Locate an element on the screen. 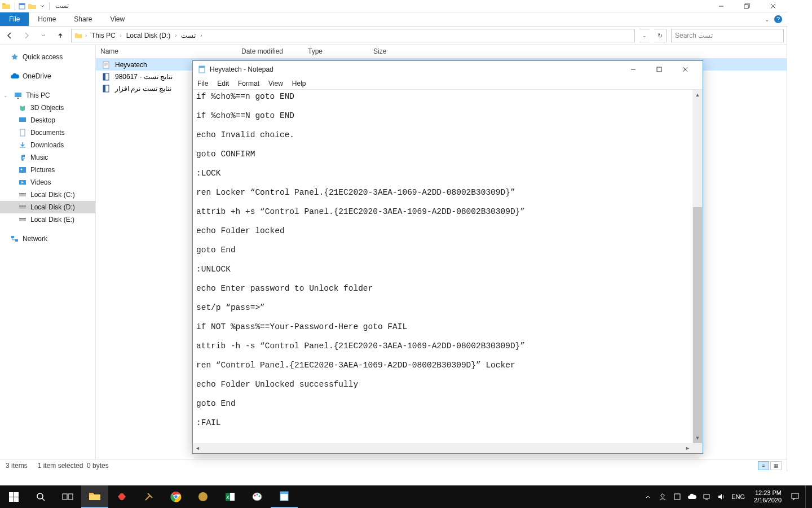  notepad-icon is located at coordinates (202, 69).